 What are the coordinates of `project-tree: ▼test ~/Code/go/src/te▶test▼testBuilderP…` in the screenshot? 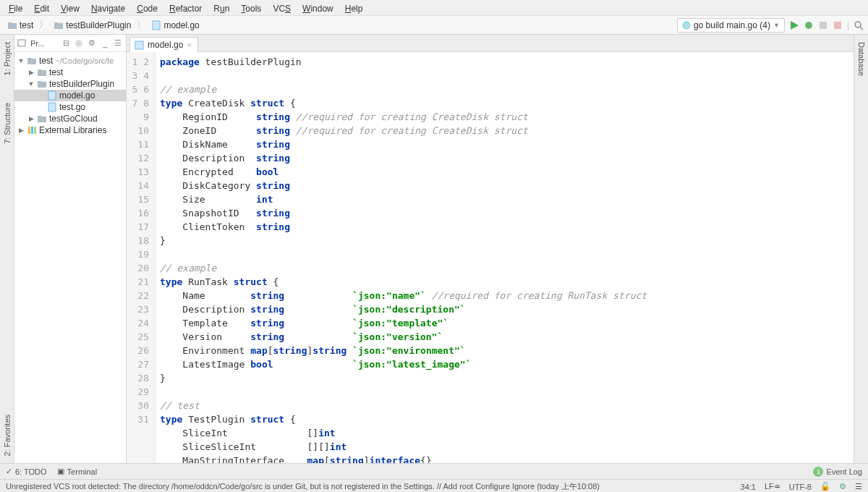 It's located at (70, 258).